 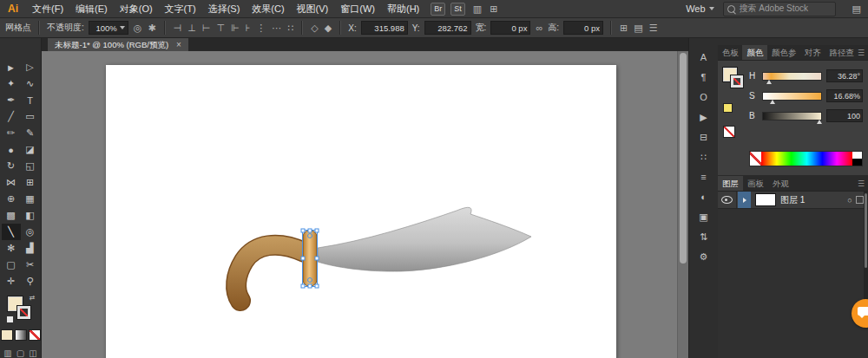 I want to click on y-input: 282.762, so click(x=448, y=28).